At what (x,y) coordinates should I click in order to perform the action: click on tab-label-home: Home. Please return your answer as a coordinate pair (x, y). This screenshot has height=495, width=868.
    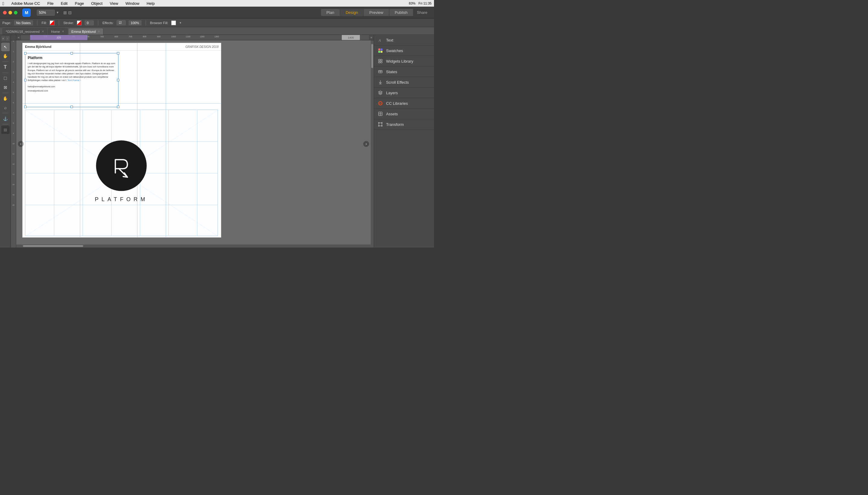
    Looking at the image, I should click on (56, 32).